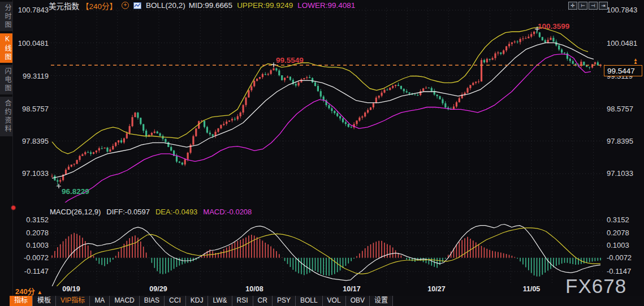  Describe the element at coordinates (335, 301) in the screenshot. I see `toolbar-item-vol: VOL` at that location.